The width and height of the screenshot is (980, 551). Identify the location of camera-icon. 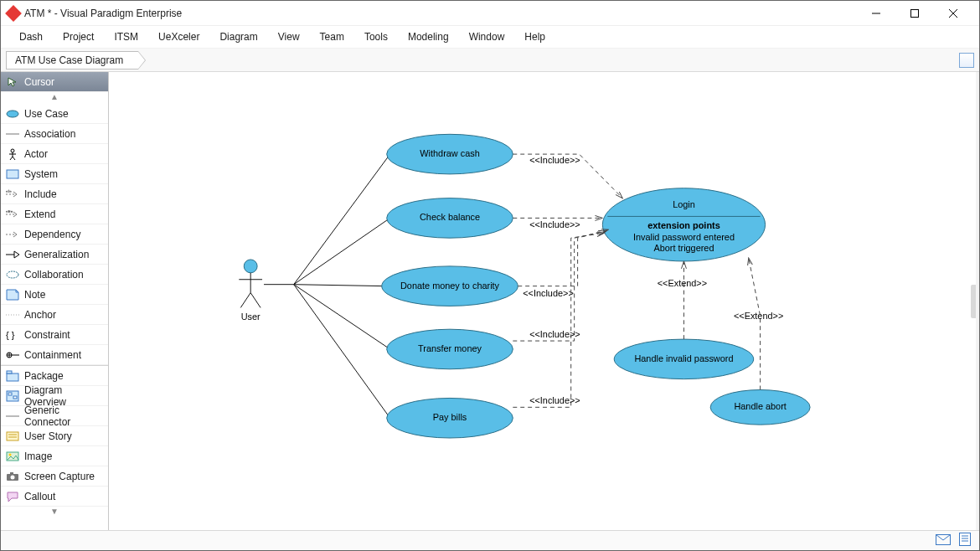
(13, 476).